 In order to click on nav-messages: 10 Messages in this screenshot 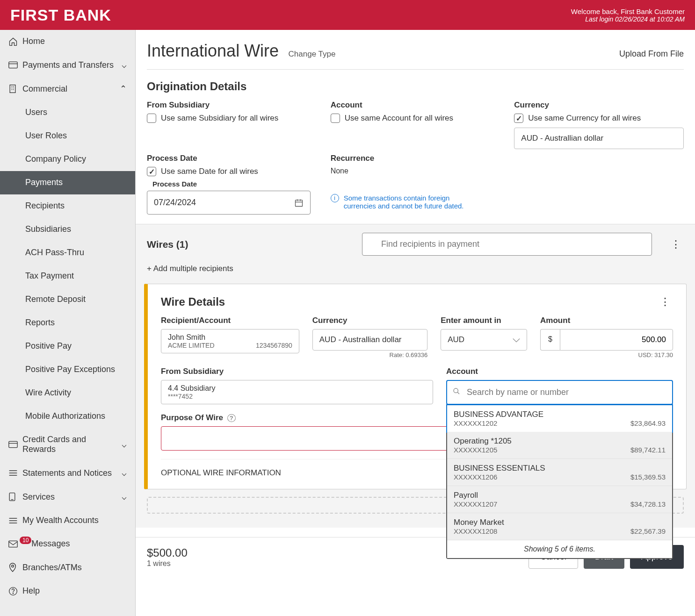, I will do `click(67, 544)`.